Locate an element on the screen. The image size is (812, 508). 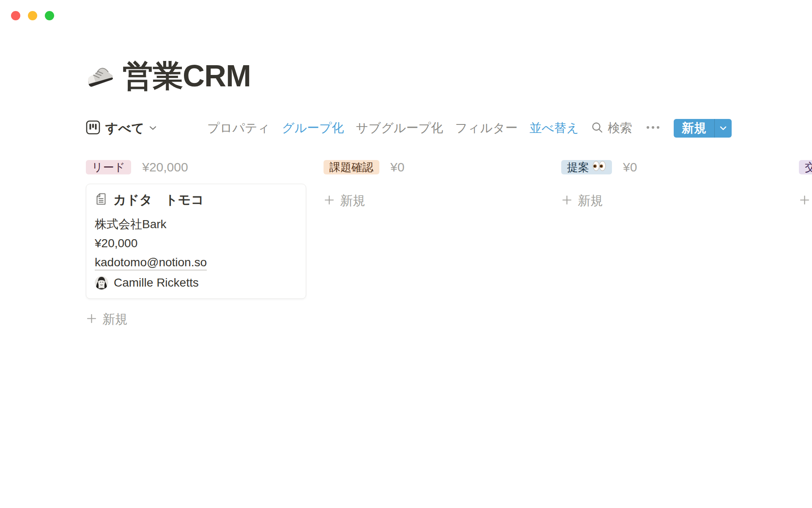
menu-item-filter: フィルター is located at coordinates (486, 128).